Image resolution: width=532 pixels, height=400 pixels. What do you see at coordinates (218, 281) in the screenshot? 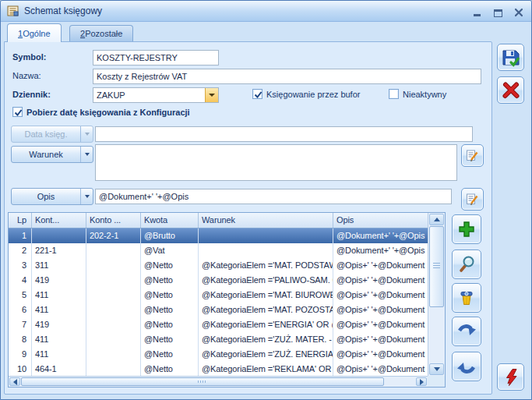
I see `table-row: 4419@Netto@KategoriaElem ='PALIWO-SAM. C…` at bounding box center [218, 281].